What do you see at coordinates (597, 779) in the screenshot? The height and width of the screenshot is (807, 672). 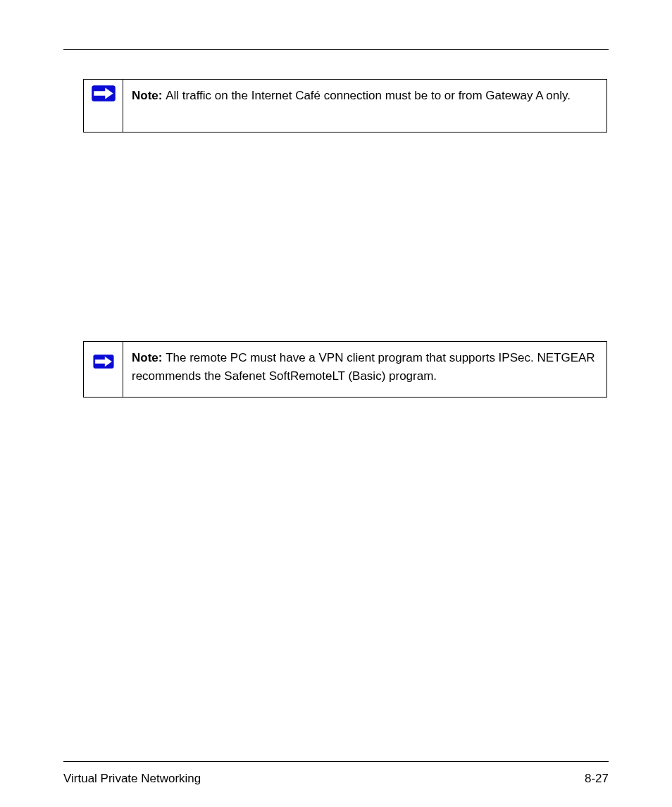 I see `footer-page-number: 8-27` at bounding box center [597, 779].